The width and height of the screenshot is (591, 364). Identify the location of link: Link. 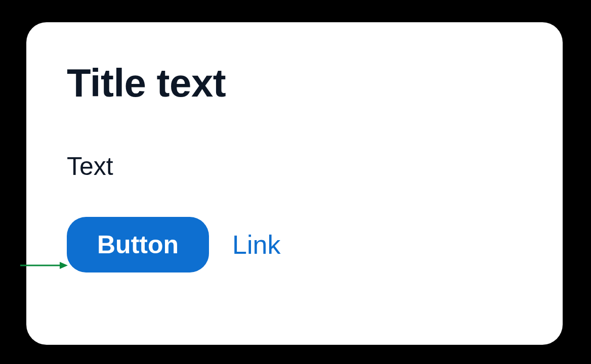
(256, 245).